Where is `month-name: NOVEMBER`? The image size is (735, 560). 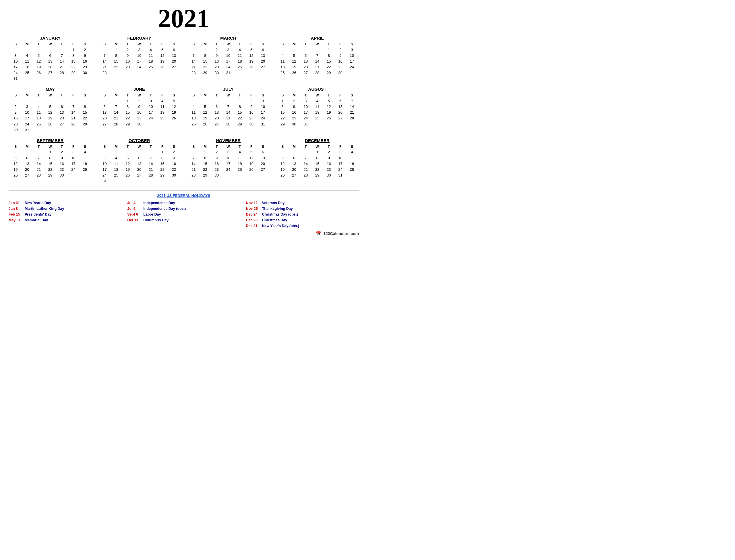 month-name: NOVEMBER is located at coordinates (228, 141).